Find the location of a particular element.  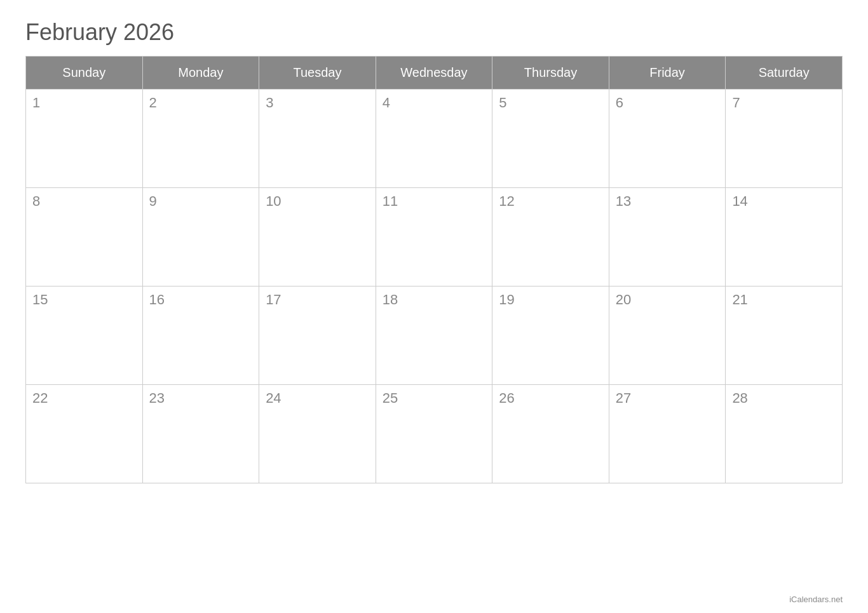

day-cell-25: 25 is located at coordinates (434, 434).